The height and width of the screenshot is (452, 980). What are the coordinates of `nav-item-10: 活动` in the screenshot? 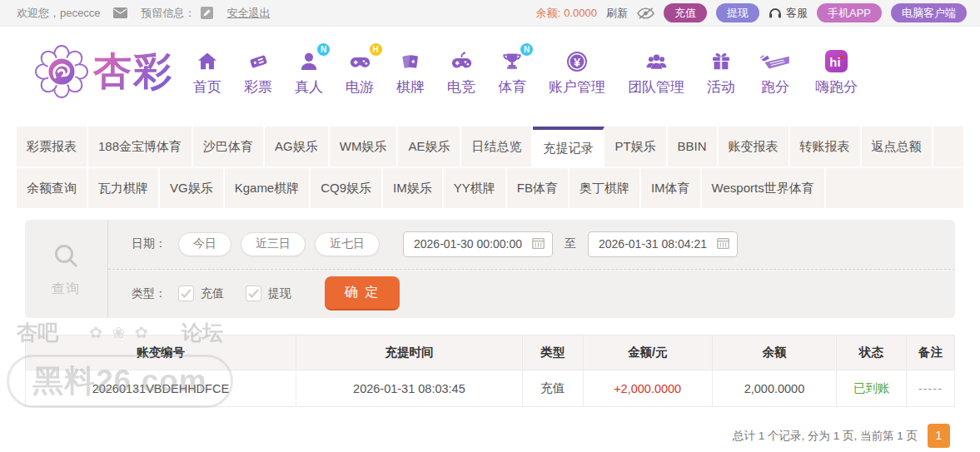 It's located at (721, 72).